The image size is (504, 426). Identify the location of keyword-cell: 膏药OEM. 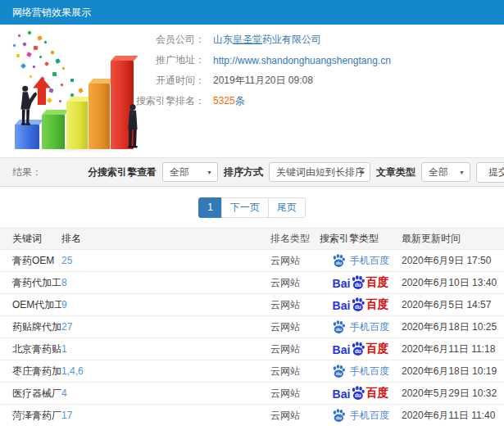
(31, 261).